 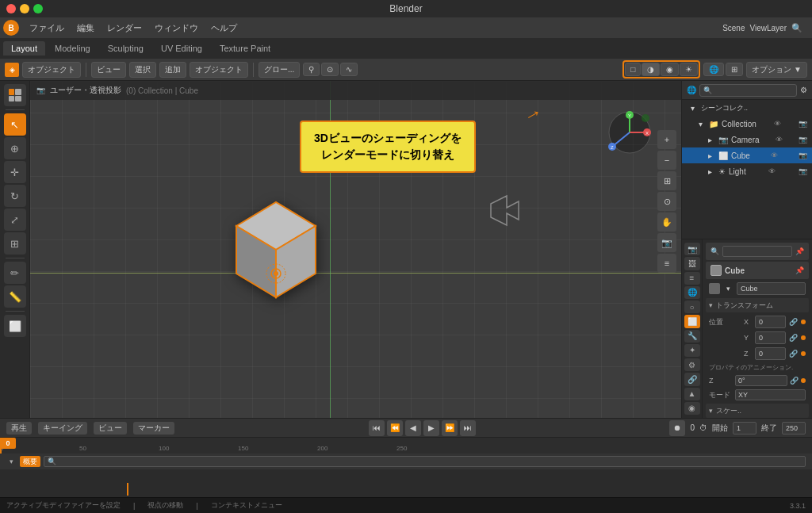 What do you see at coordinates (667, 243) in the screenshot?
I see `render-region-btn: 📷` at bounding box center [667, 243].